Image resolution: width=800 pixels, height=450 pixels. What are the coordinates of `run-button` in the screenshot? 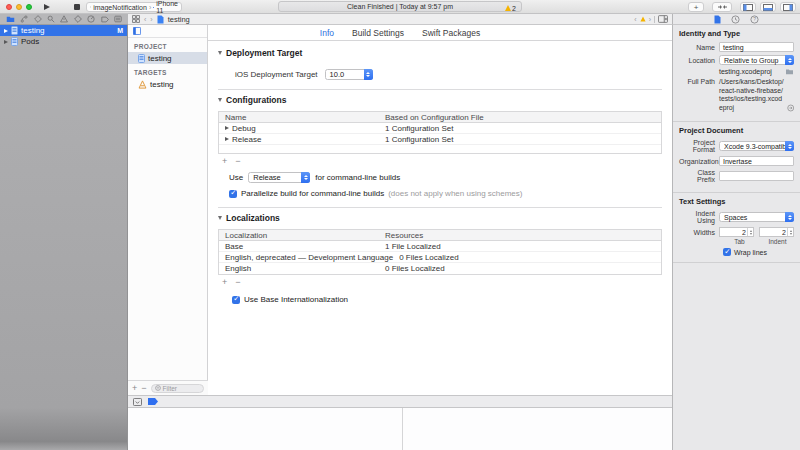 It's located at (47, 7).